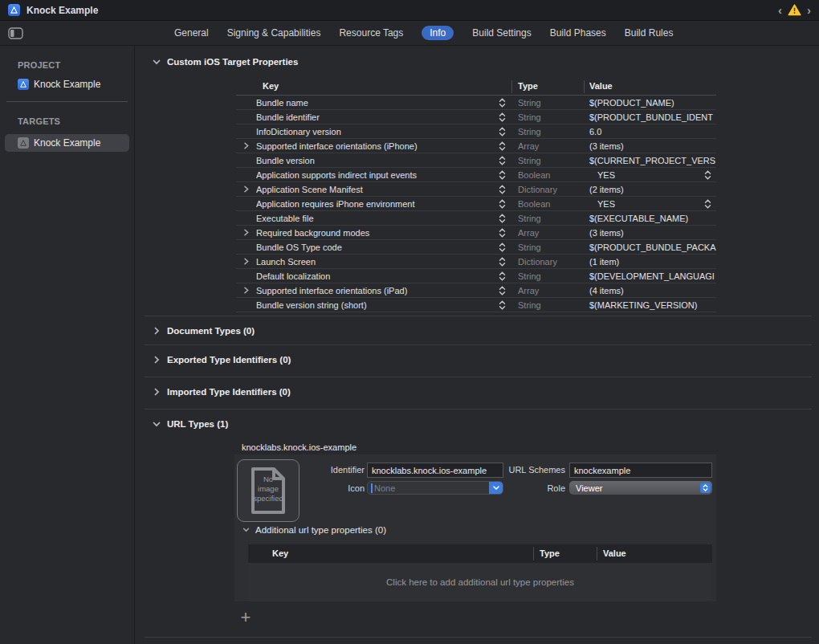  I want to click on url-schemes-field: knockexample, so click(641, 471).